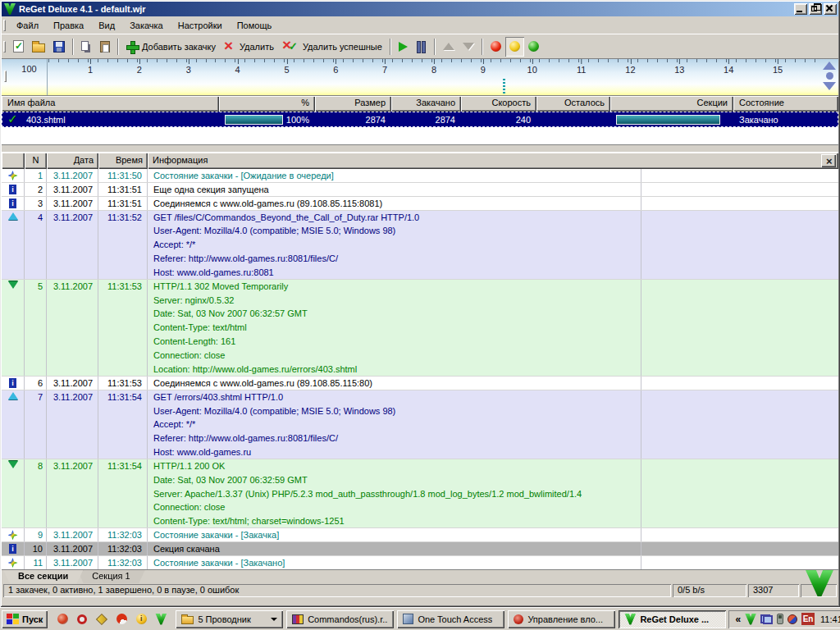 This screenshot has width=840, height=630. Describe the element at coordinates (420, 149) in the screenshot. I see `splitter` at that location.